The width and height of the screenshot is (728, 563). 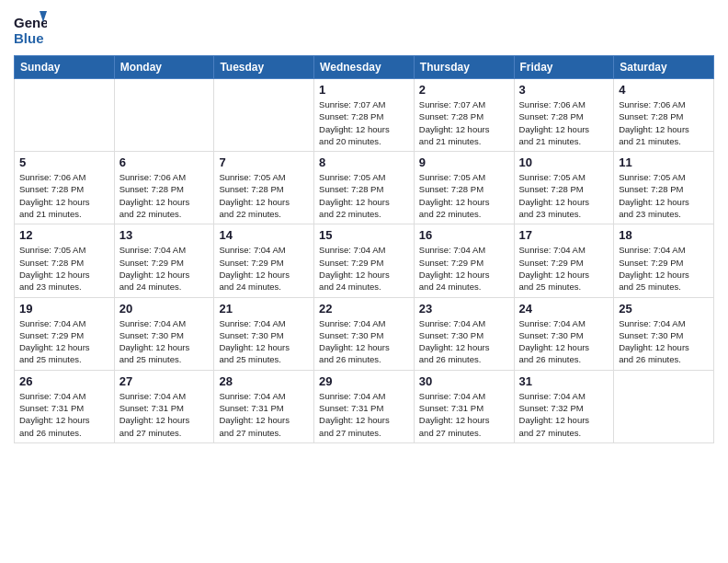 I want to click on calendar-cell: 1Sunrise: 7:07 AM Sunset: 7:28 PM Daylig…, so click(x=364, y=116).